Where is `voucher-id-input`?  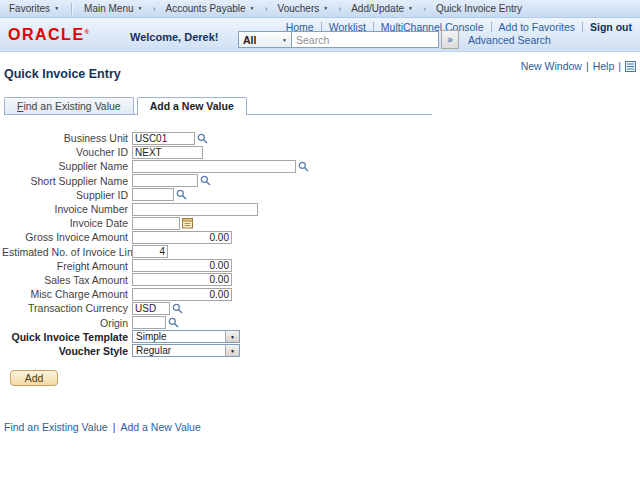 voucher-id-input is located at coordinates (168, 152).